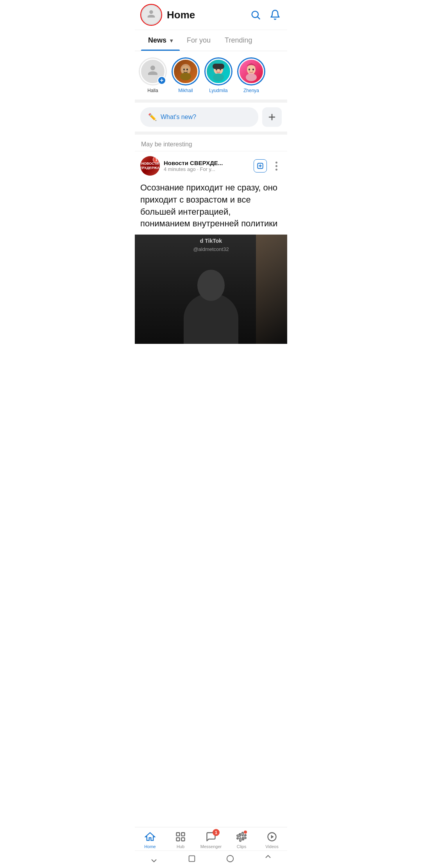 The height and width of the screenshot is (868, 422). What do you see at coordinates (238, 41) in the screenshot?
I see `tab-trending: Trending` at bounding box center [238, 41].